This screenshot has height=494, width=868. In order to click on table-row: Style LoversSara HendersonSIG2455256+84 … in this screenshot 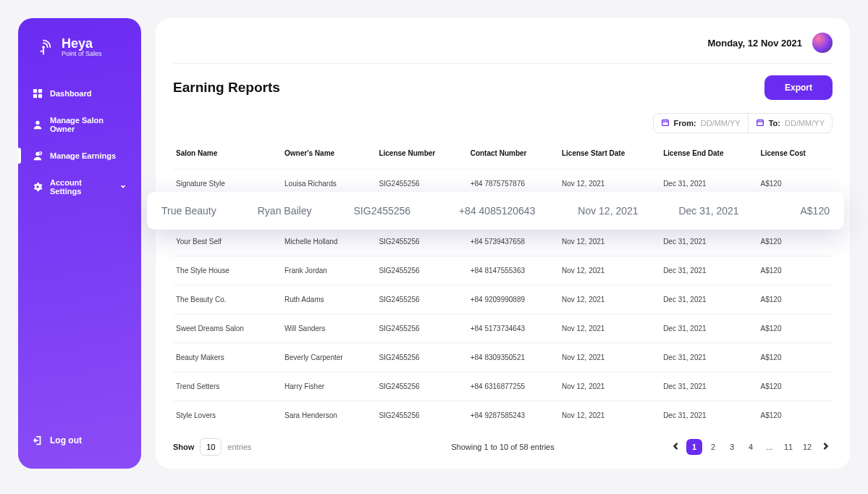, I will do `click(502, 416)`.